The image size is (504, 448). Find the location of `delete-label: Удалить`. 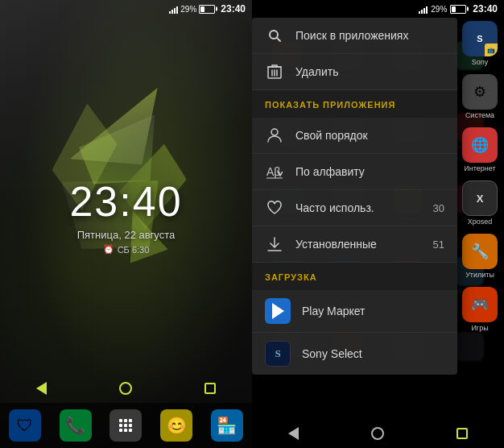

delete-label: Удалить is located at coordinates (370, 72).